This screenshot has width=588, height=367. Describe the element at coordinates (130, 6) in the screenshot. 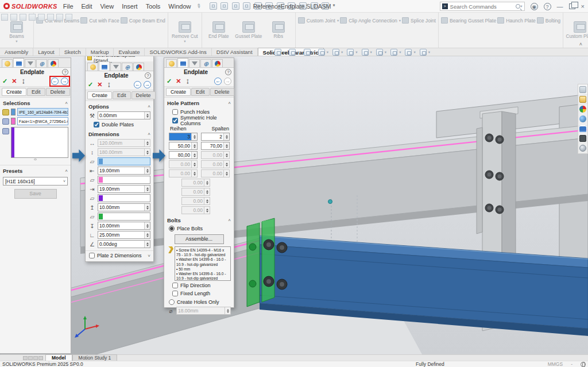

I see `menu-insert: Insert` at that location.